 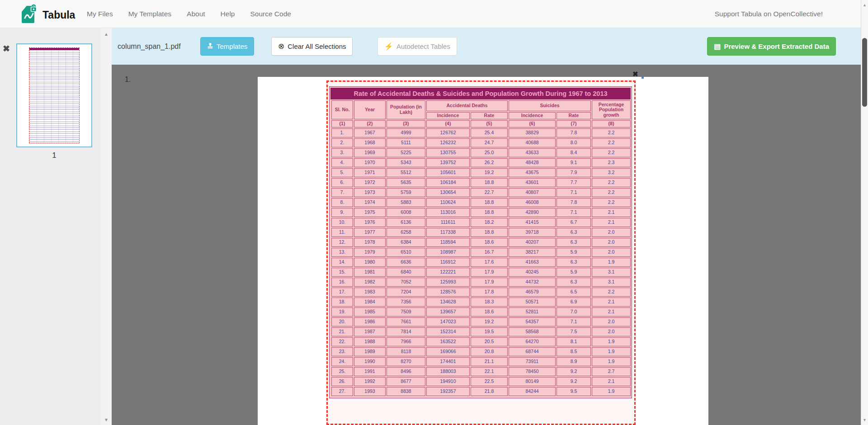 I want to click on nav-links: My Files My Templates About Help Source …, so click(x=189, y=14).